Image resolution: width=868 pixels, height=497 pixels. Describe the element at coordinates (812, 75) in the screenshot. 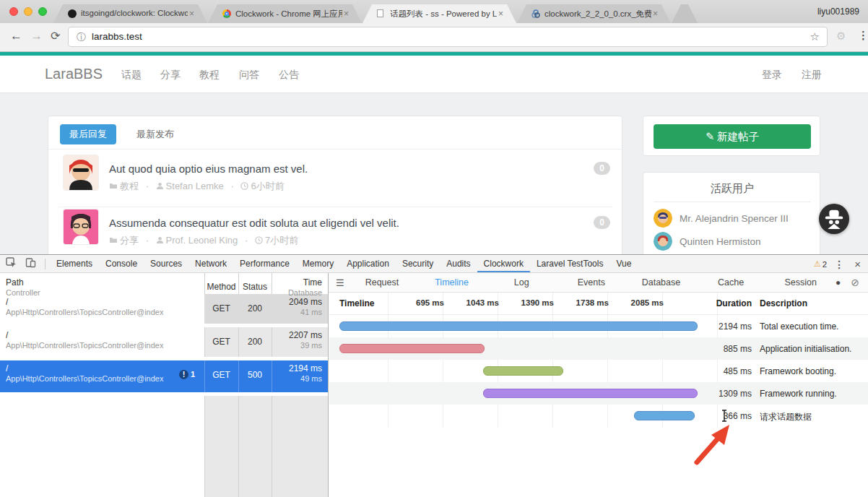

I see `register-link: 注册` at that location.